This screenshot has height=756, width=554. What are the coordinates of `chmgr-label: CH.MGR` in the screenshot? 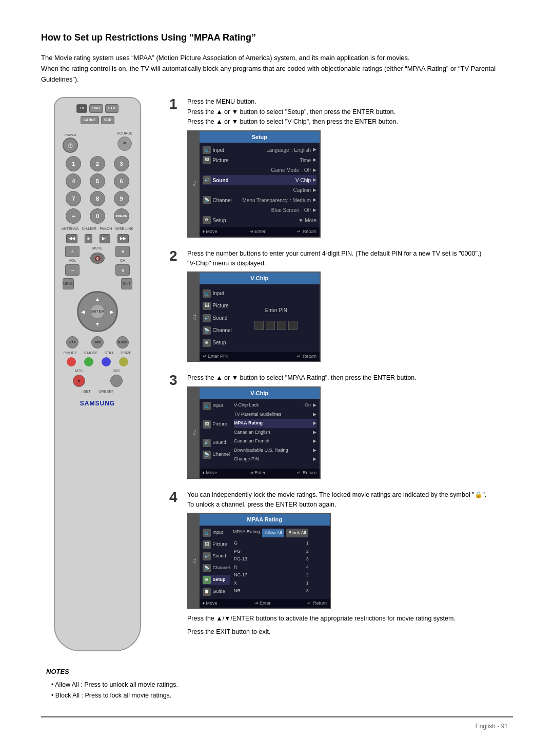 It's located at (89, 229).